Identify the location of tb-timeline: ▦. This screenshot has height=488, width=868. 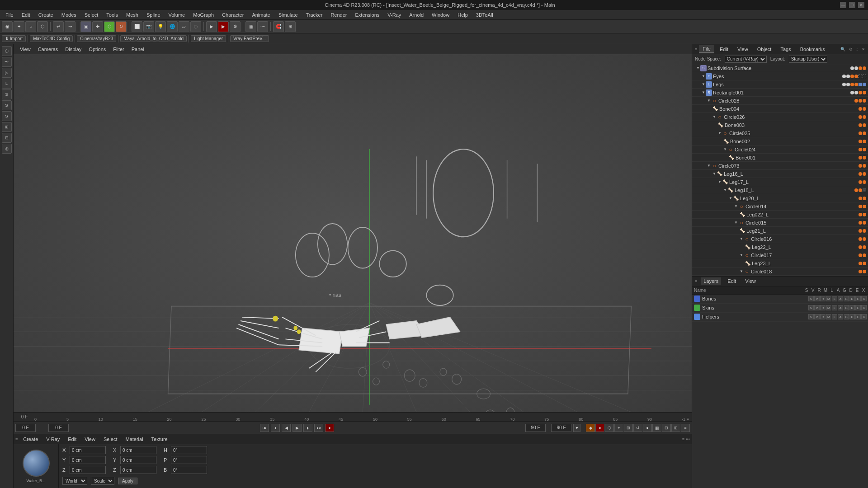
(251, 27).